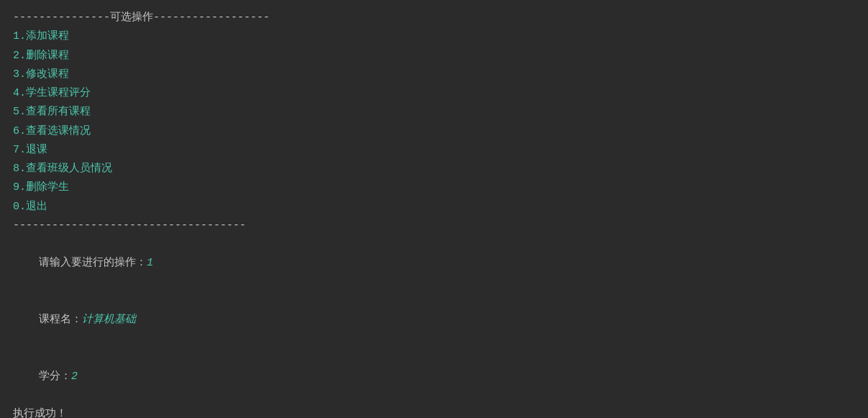  Describe the element at coordinates (434, 321) in the screenshot. I see `prompt-course: 课程名：计算机基础` at that location.